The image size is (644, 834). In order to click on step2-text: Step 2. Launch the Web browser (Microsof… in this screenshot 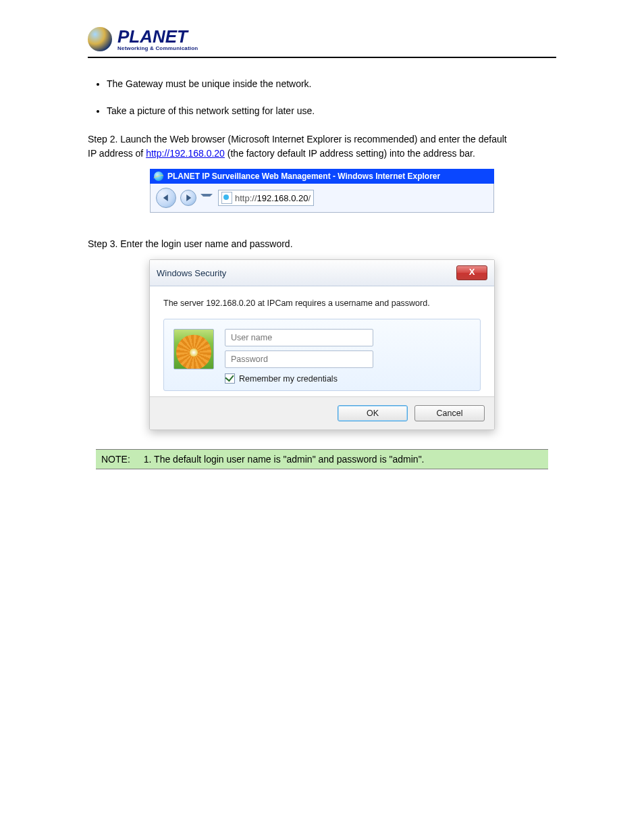, I will do `click(322, 147)`.